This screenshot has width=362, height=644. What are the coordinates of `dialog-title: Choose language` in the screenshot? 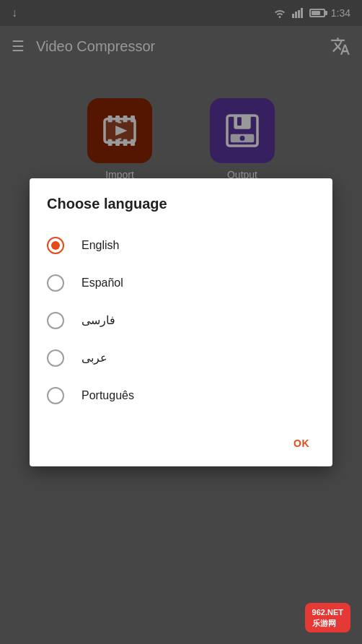 It's located at (181, 204).